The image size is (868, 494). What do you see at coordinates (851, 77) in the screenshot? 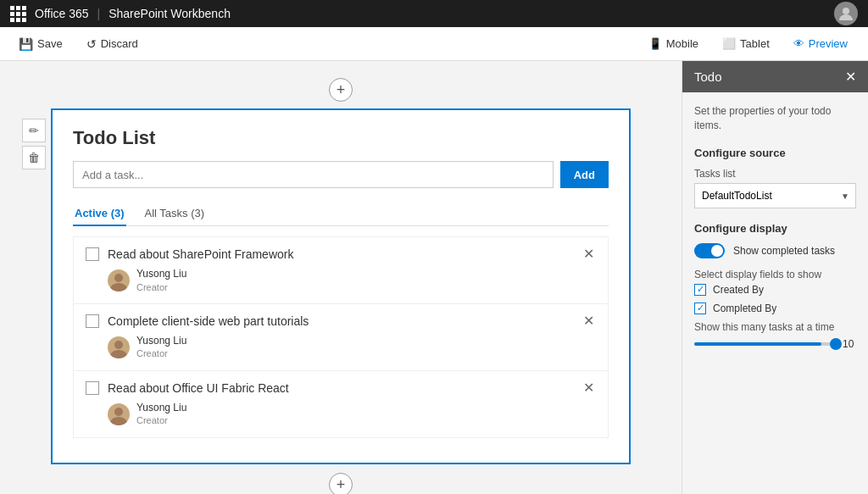
I see `panel-close-button: ✕` at bounding box center [851, 77].